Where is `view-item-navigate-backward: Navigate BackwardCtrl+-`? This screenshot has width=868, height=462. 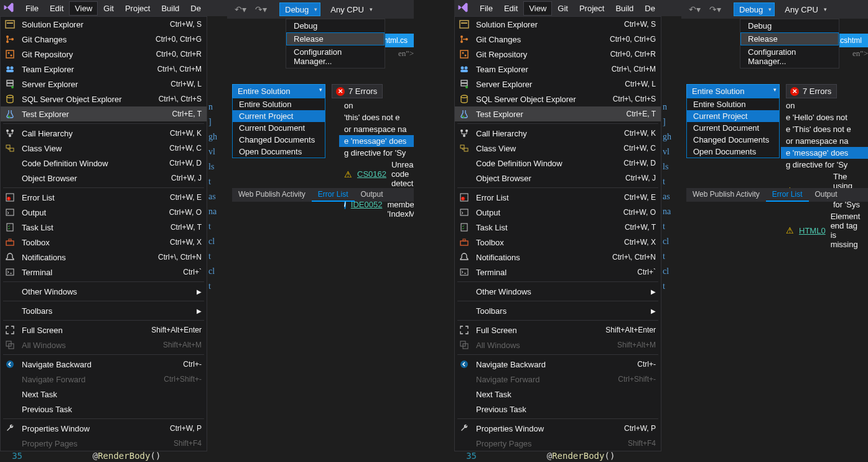
view-item-navigate-backward: Navigate BackwardCtrl+- is located at coordinates (558, 364).